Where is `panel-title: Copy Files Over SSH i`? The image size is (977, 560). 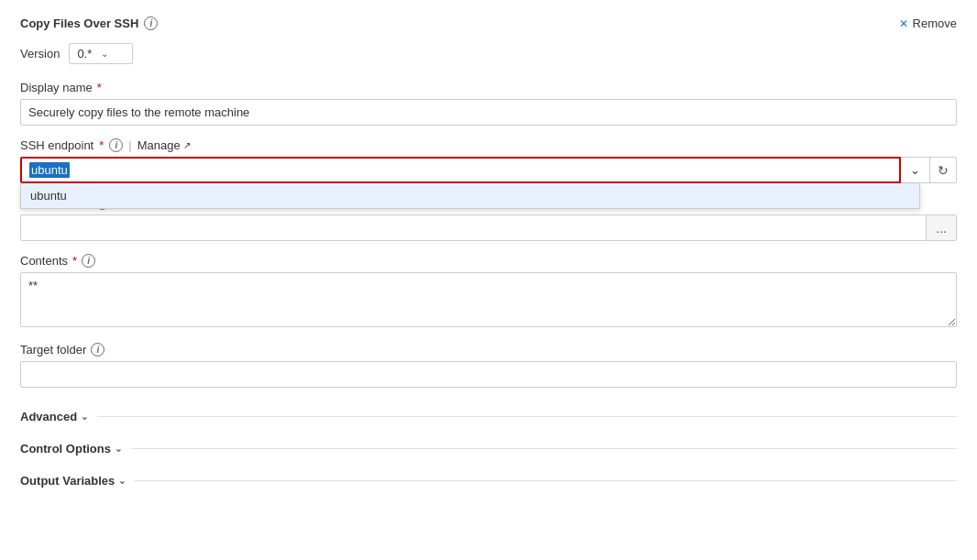
panel-title: Copy Files Over SSH i is located at coordinates (89, 24).